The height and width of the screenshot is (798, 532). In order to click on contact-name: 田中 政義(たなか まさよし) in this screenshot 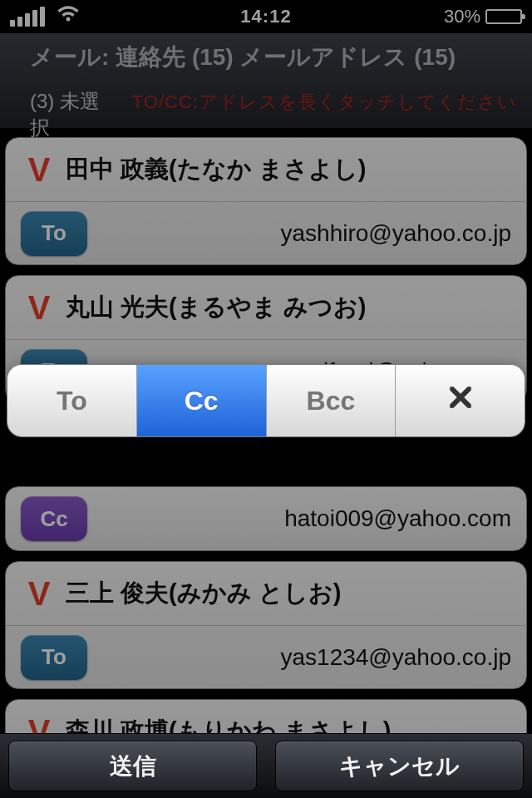, I will do `click(216, 170)`.